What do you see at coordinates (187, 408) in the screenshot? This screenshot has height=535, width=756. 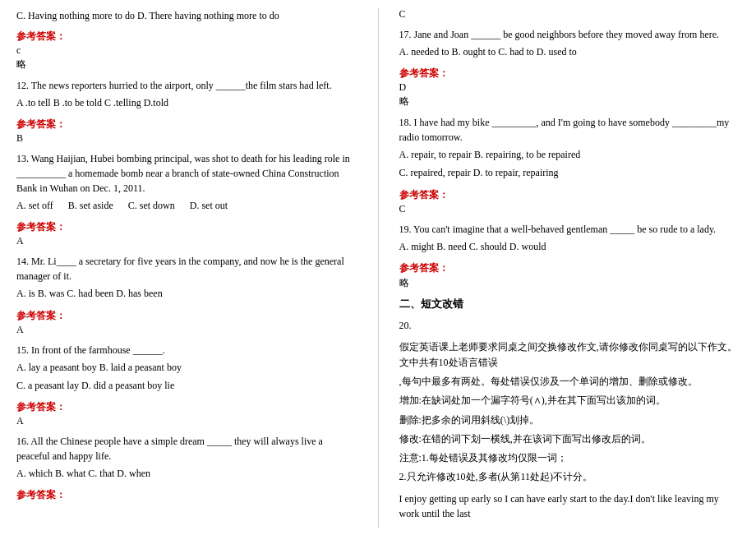 I see `answer-label-5: 参考答案：` at bounding box center [187, 408].